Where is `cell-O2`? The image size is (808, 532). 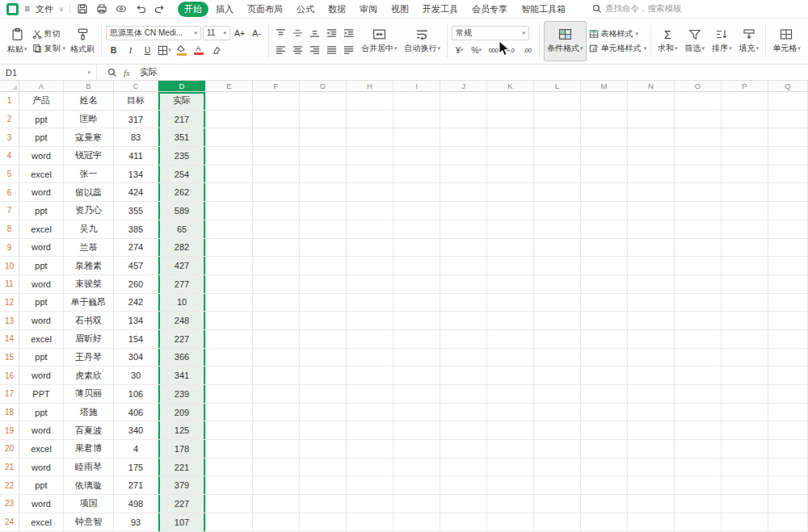 cell-O2 is located at coordinates (698, 119).